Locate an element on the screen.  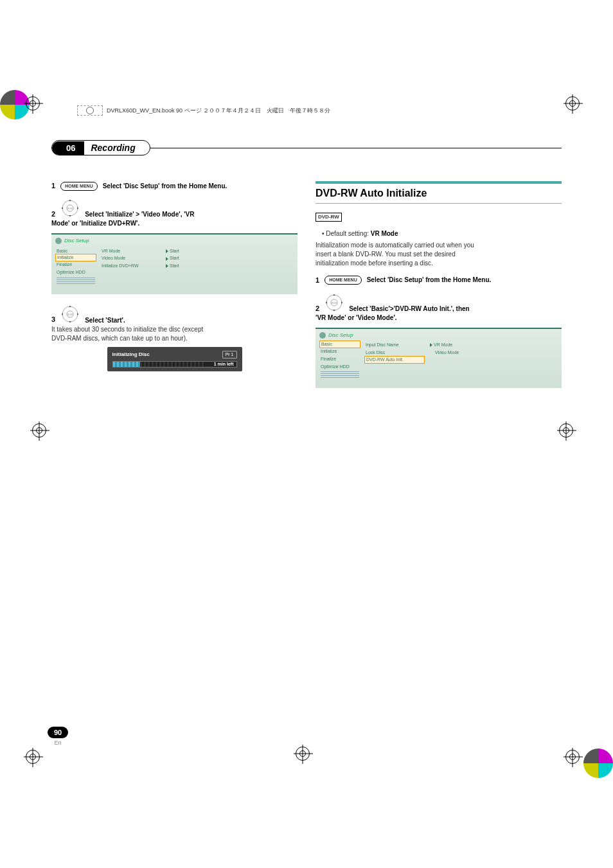
chapter-number: 06 is located at coordinates (68, 148).